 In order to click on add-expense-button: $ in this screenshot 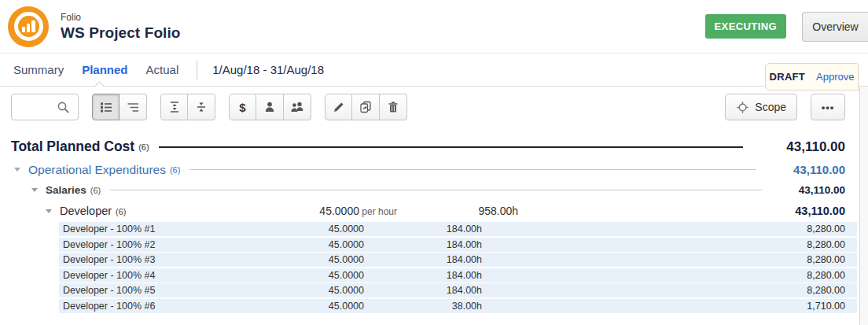, I will do `click(242, 107)`.